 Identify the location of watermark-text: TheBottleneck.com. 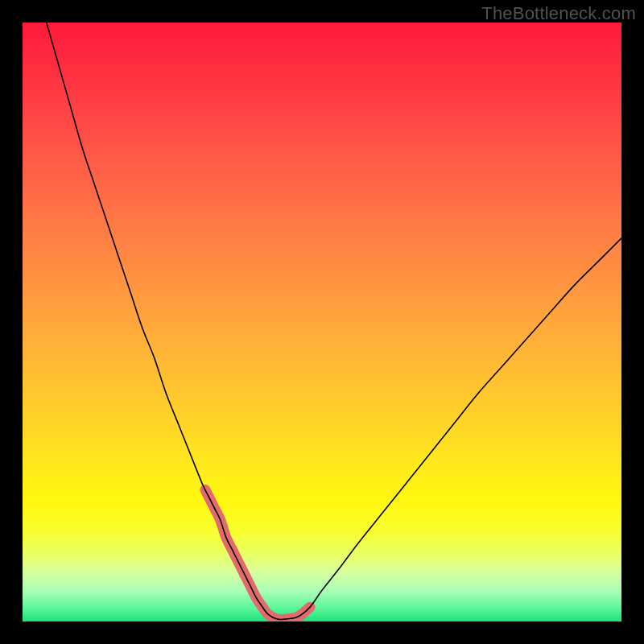
(559, 14).